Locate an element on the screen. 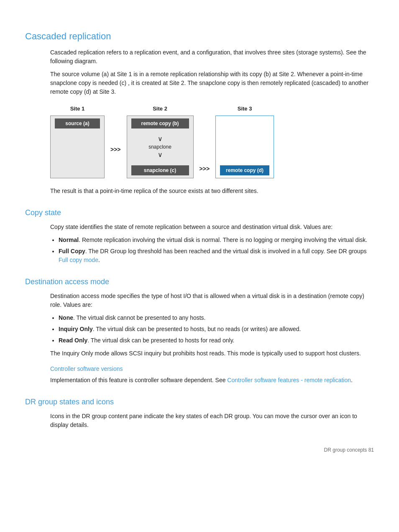  dam-item-inquiry: Inquiry Only. The virtual disk can be pr… is located at coordinates (214, 329).